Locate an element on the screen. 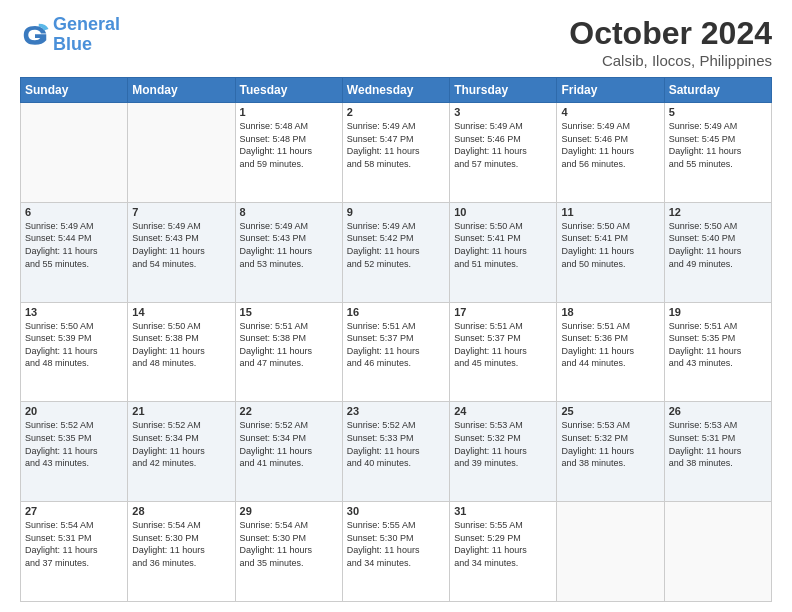 The image size is (792, 612). calendar-cell: 13Sunrise: 5:50 AM Sunset: 5:39 PM Dayli… is located at coordinates (74, 352).